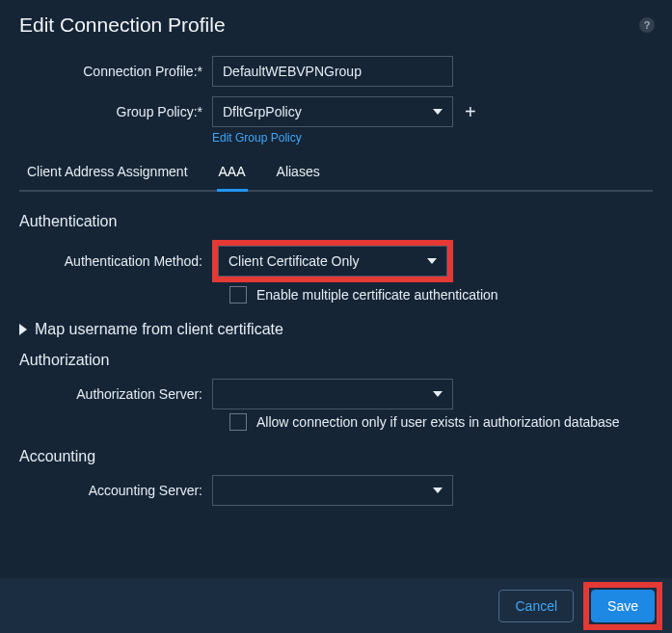 Image resolution: width=672 pixels, height=633 pixels. What do you see at coordinates (116, 490) in the screenshot?
I see `accounting-server-label: Accounting Server:` at bounding box center [116, 490].